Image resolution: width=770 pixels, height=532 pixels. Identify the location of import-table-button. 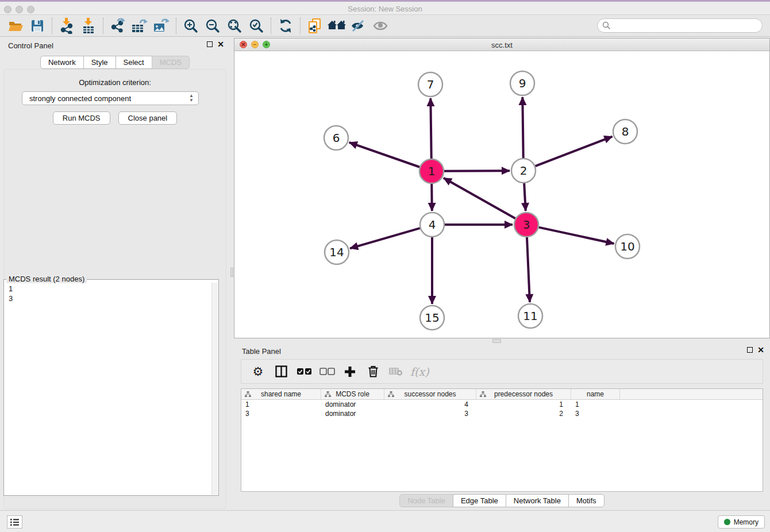
(88, 26).